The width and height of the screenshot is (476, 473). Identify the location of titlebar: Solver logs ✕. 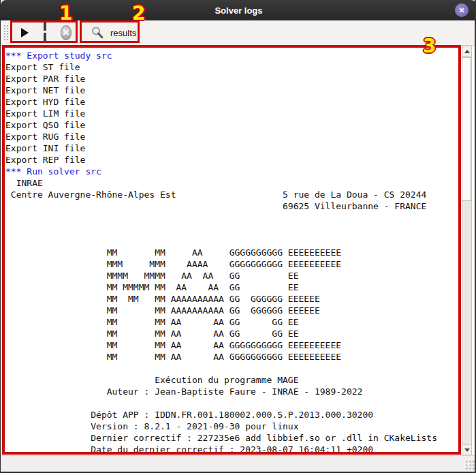
(238, 10).